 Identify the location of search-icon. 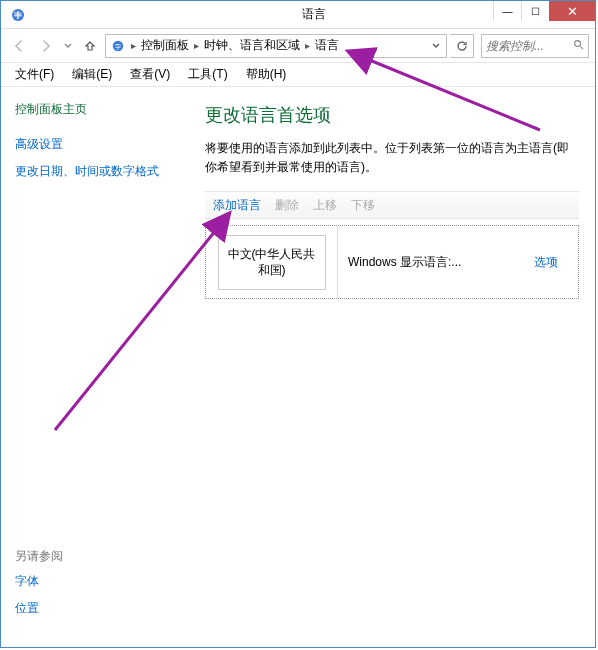
(578, 46).